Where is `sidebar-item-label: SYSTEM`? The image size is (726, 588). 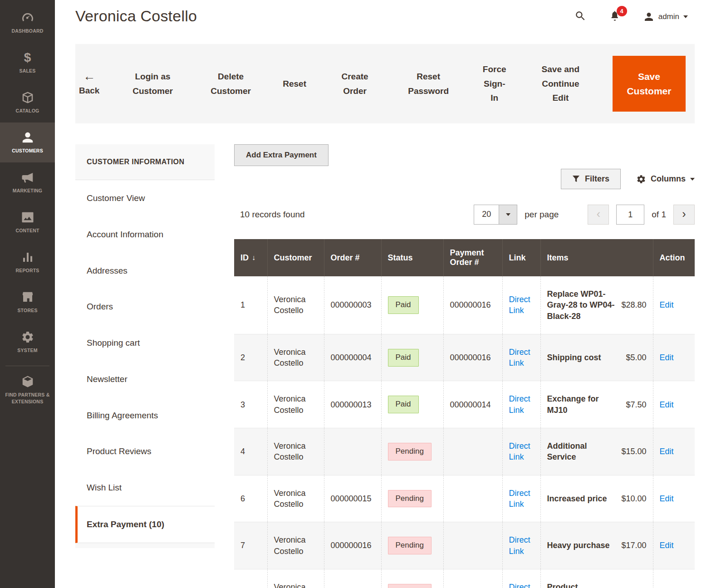 sidebar-item-label: SYSTEM is located at coordinates (27, 350).